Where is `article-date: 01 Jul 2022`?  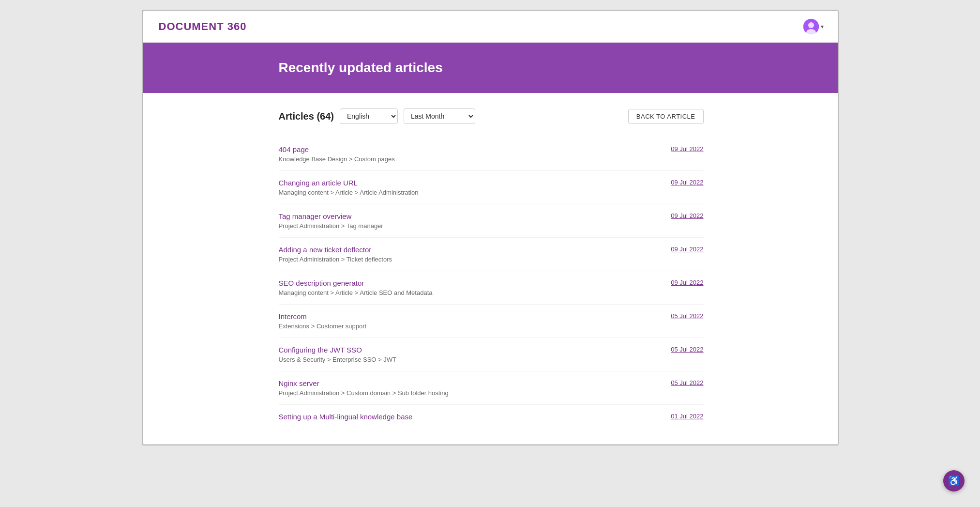
article-date: 01 Jul 2022 is located at coordinates (687, 416).